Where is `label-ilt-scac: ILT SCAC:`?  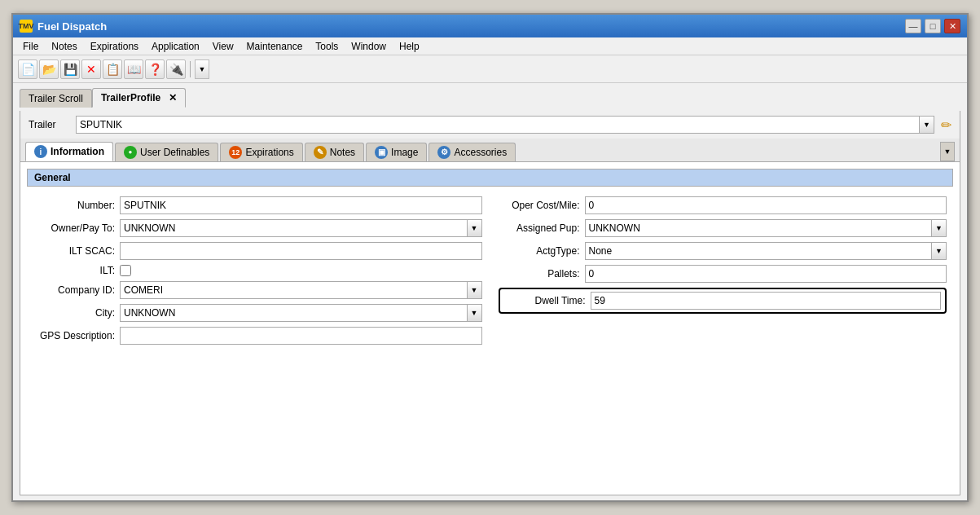 label-ilt-scac: ILT SCAC: is located at coordinates (74, 251).